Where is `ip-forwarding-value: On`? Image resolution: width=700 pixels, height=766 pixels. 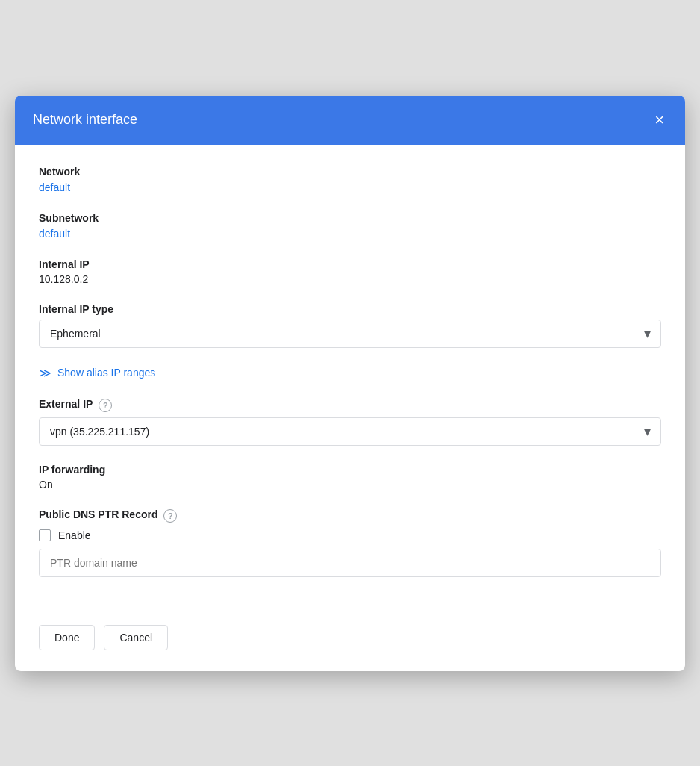 ip-forwarding-value: On is located at coordinates (350, 485).